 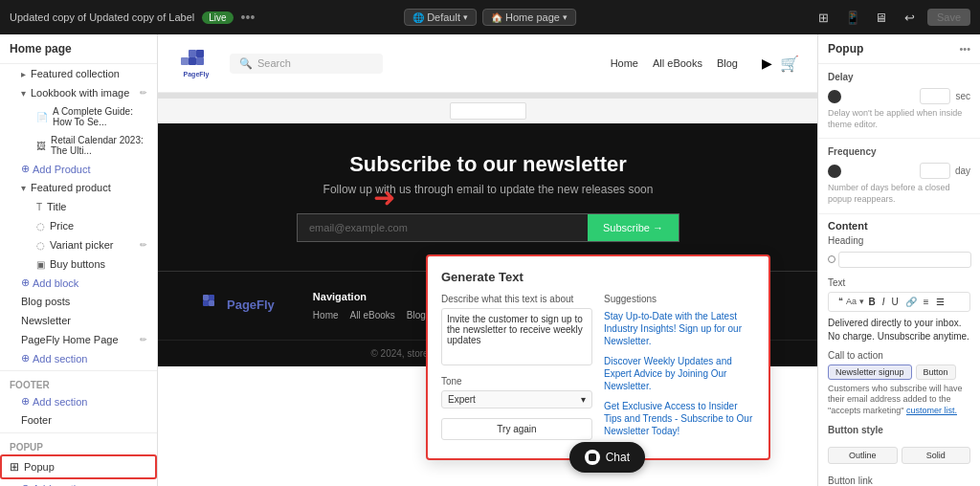 I want to click on store-logo: PageFly, so click(x=196, y=63).